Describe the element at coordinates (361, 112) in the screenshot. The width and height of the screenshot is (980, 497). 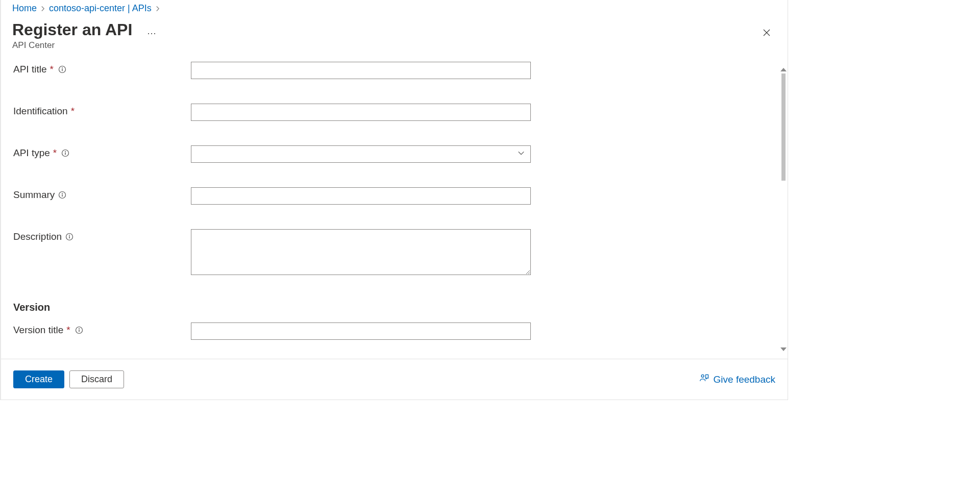
I see `identification-input` at that location.